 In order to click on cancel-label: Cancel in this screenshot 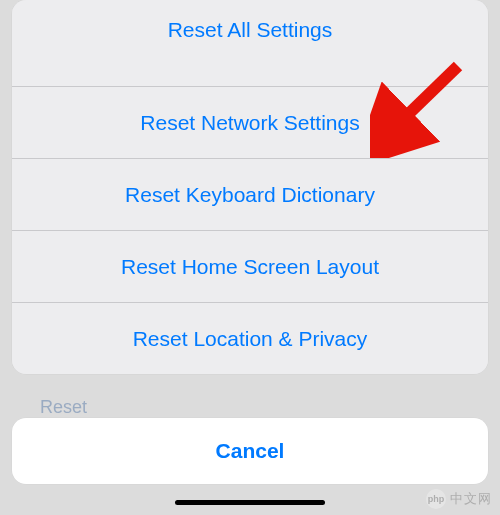, I will do `click(250, 451)`.